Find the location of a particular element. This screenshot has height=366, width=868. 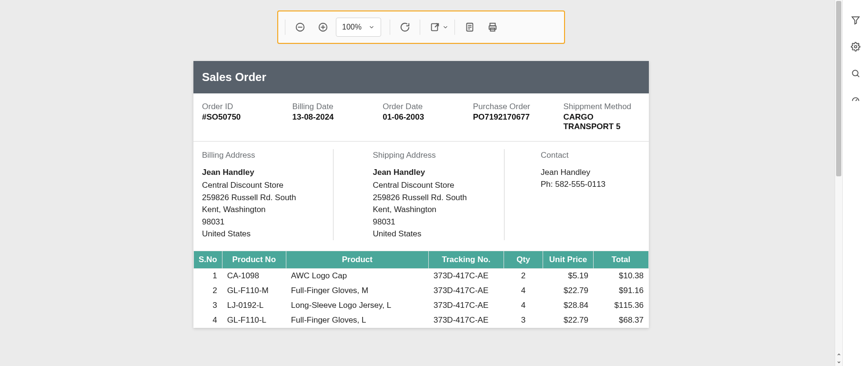

gear-icon is located at coordinates (856, 47).